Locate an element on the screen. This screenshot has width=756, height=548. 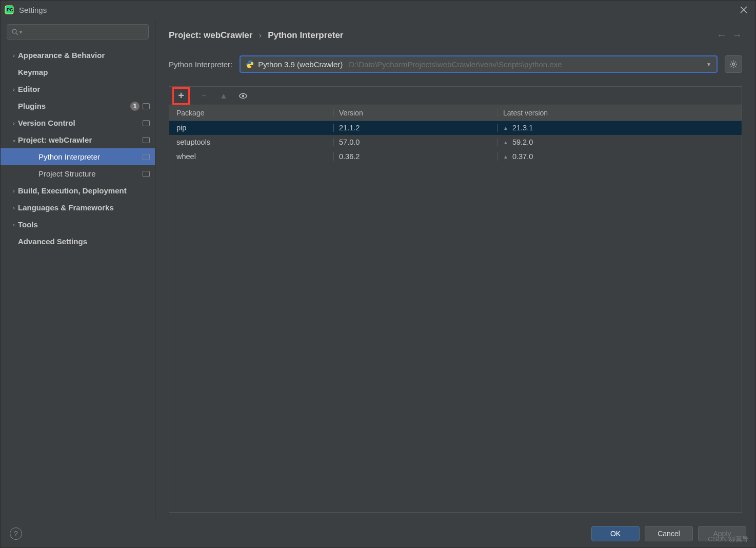
sidebar-item-appearance-behavior: ›Appearance & Behavior is located at coordinates (78, 55).